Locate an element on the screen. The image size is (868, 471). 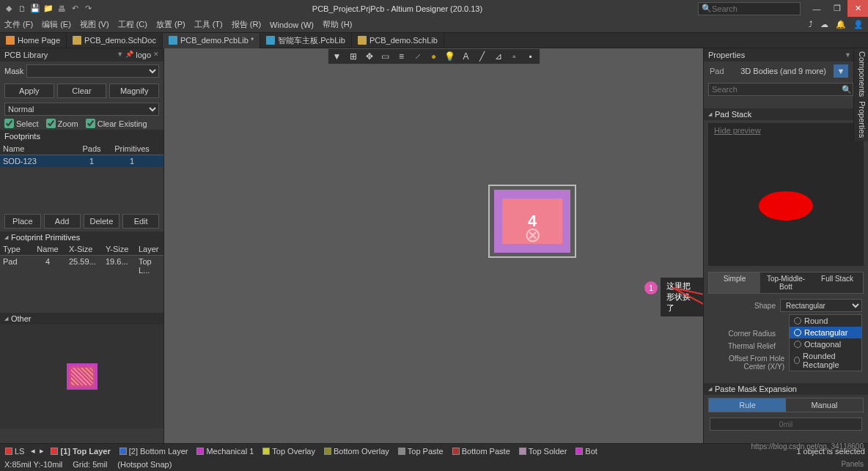
tab-tmb: Top-Middle-Bott is located at coordinates (786, 283).